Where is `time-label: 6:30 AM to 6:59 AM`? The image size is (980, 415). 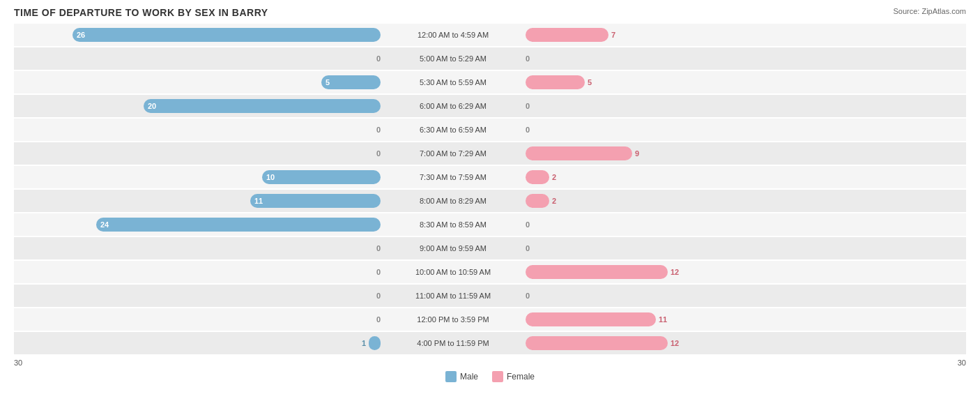
time-label: 6:30 AM to 6:59 AM is located at coordinates (453, 130).